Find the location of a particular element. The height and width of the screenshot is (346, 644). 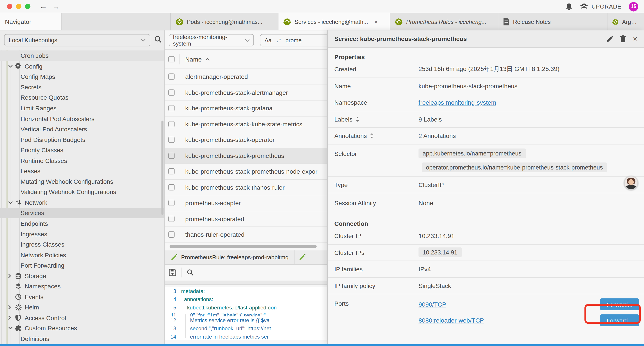

sidebar-item-mutating-webhook-configurations: Mutating Webhook Configurations is located at coordinates (82, 182).